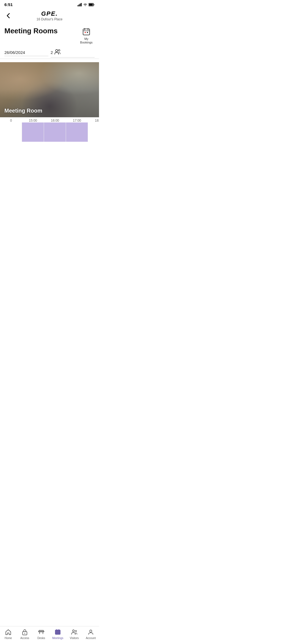  I want to click on status-time: 6:51, so click(9, 4).